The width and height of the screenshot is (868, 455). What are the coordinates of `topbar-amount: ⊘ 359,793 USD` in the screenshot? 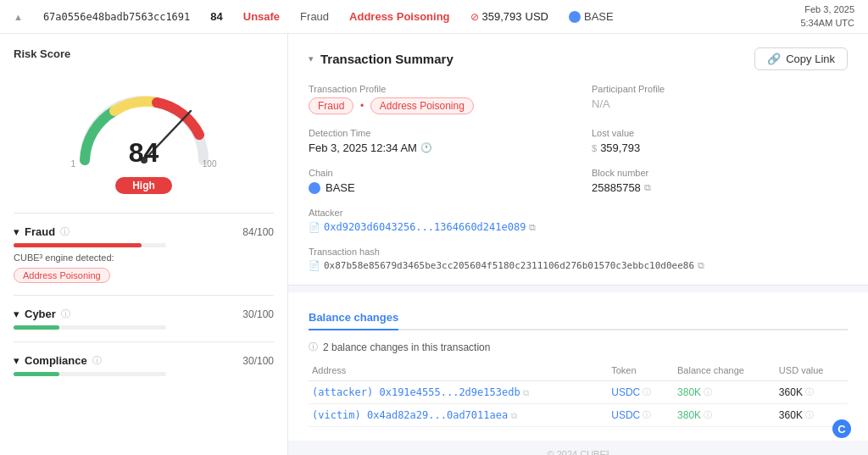 It's located at (509, 17).